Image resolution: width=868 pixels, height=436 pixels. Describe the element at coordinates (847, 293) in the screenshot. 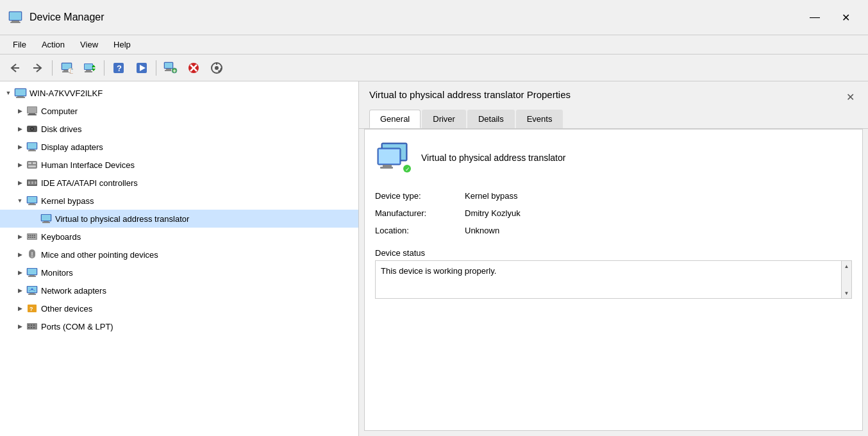

I see `scrollbar-down: ▼` at that location.